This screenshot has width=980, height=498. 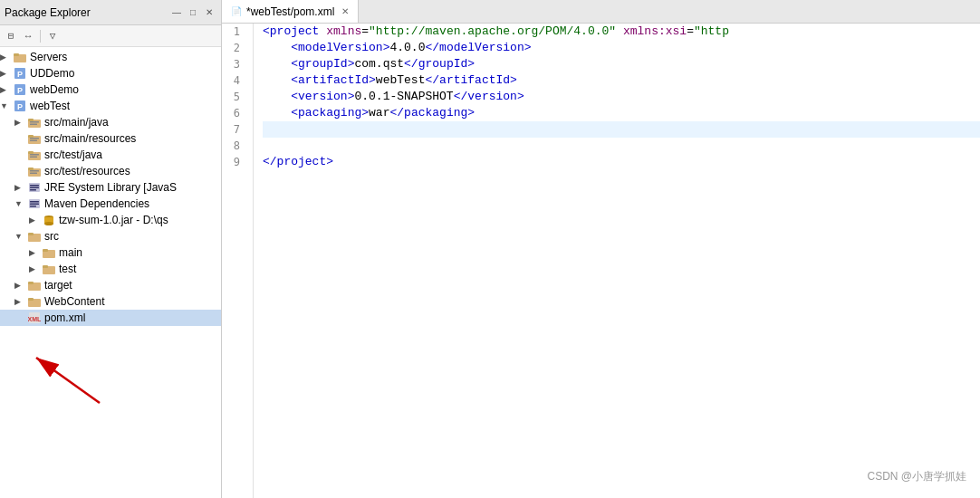 What do you see at coordinates (65, 318) in the screenshot?
I see `tree-label-pom-xml: pom.xml` at bounding box center [65, 318].